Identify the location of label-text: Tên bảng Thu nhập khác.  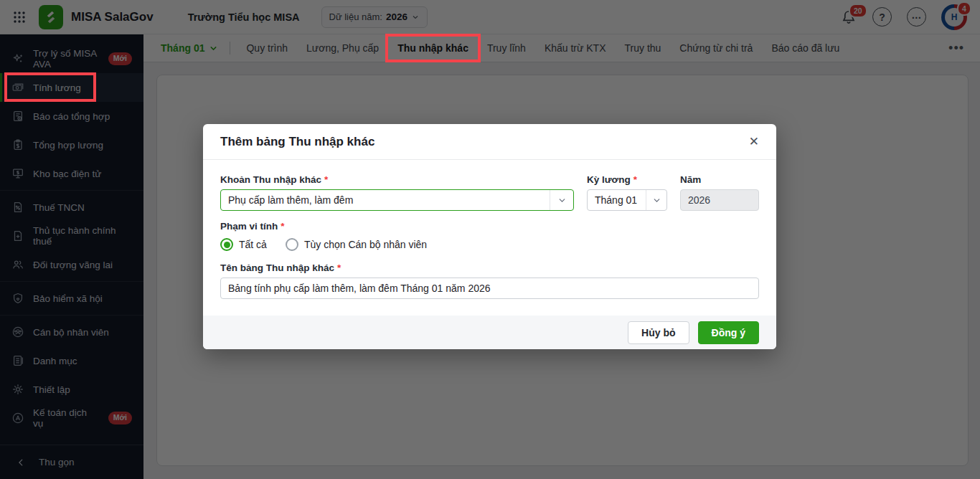
(277, 268).